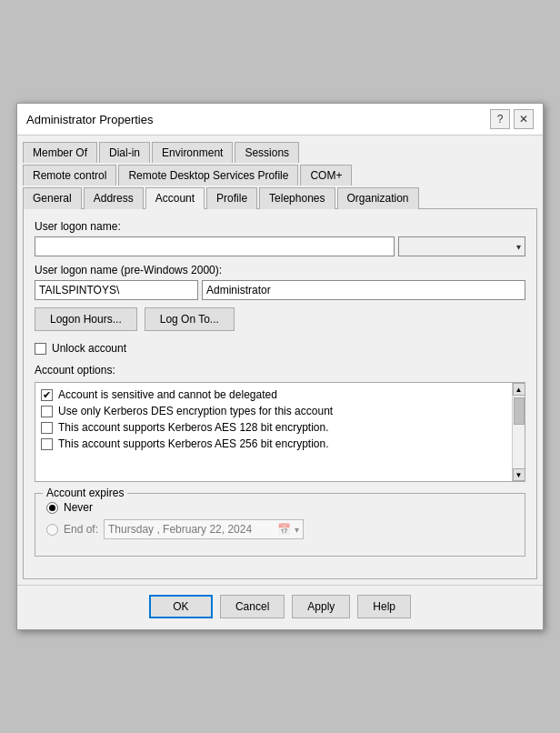 The width and height of the screenshot is (560, 733). Describe the element at coordinates (500, 119) in the screenshot. I see `help-button: ?` at that location.